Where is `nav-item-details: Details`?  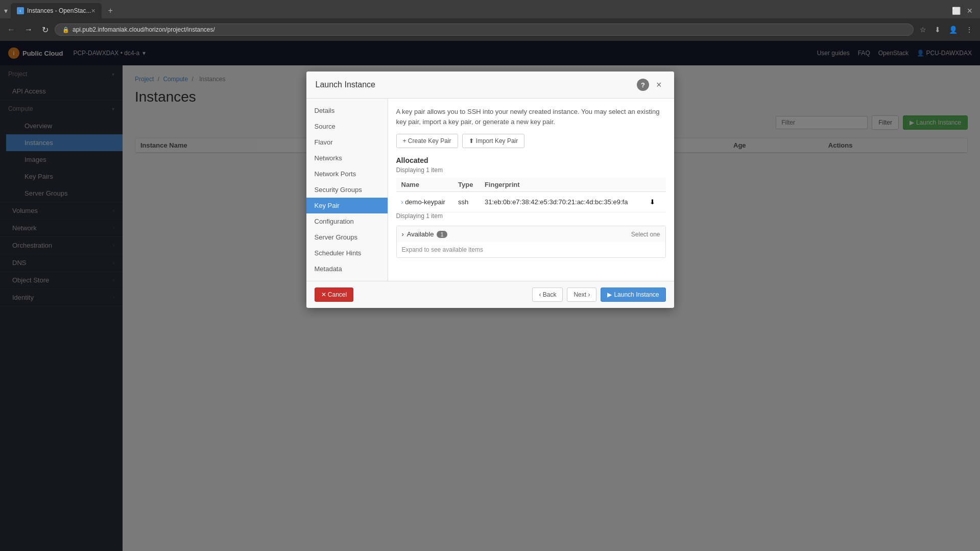 nav-item-details: Details is located at coordinates (347, 110).